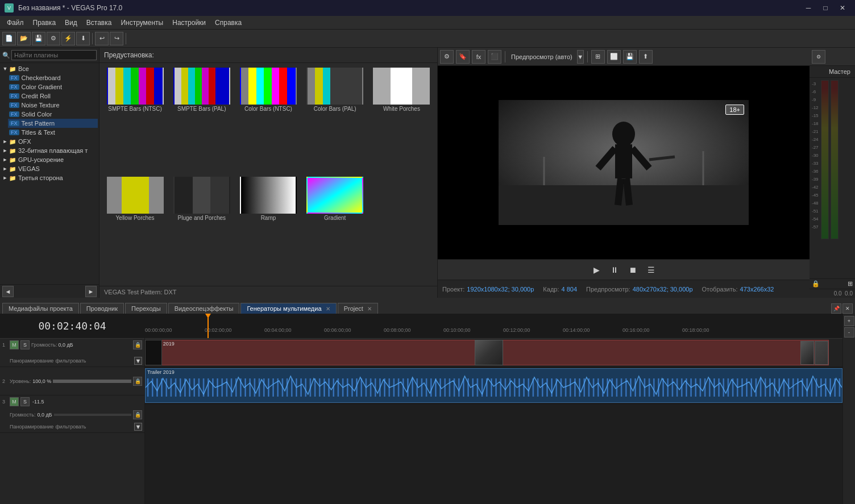  Describe the element at coordinates (53, 39) in the screenshot. I see `tb-render: ⚙` at that location.